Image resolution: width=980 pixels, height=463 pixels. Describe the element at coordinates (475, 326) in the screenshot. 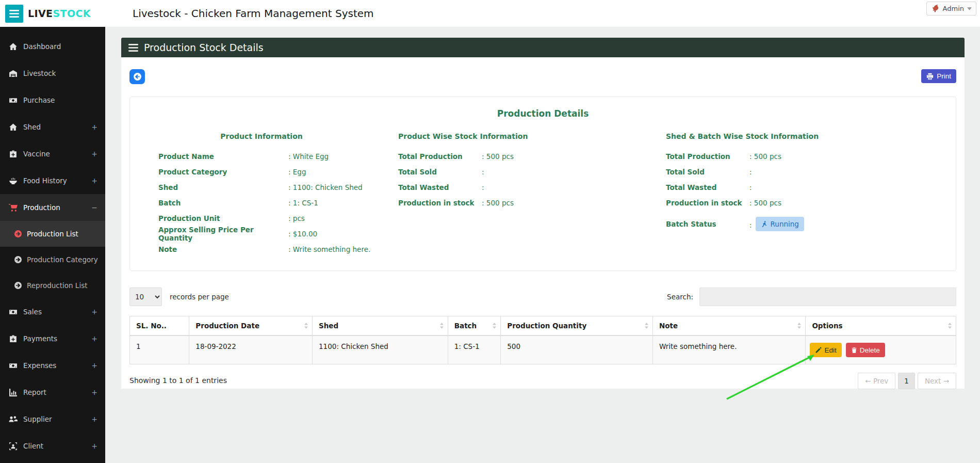

I see `column-header-batch: Batch` at that location.